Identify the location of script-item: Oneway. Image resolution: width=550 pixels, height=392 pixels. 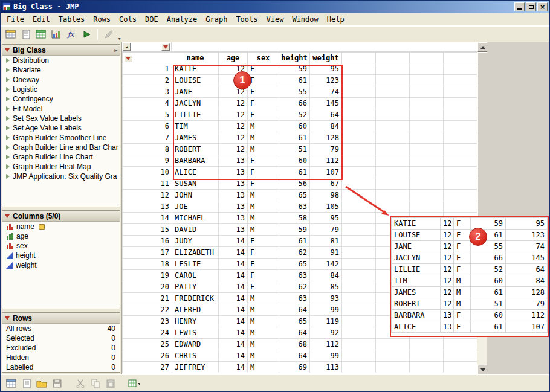
(61, 80).